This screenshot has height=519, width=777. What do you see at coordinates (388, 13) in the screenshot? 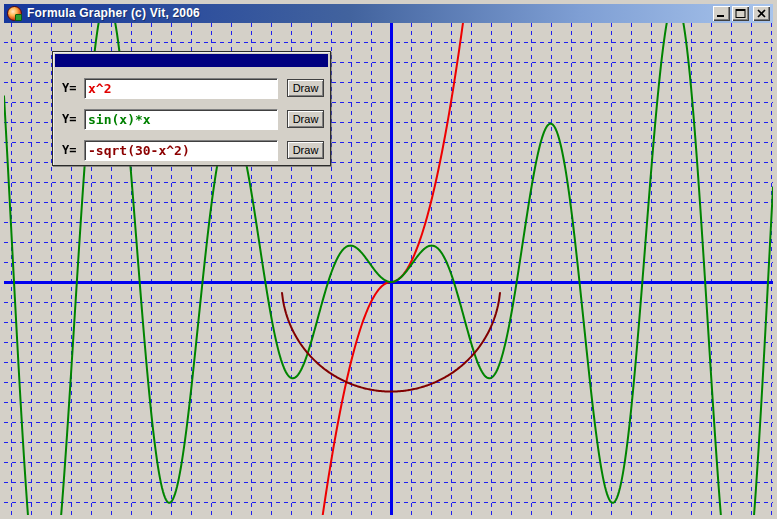
I see `title-bar: Formula Grapher (c) Vit, 2006` at bounding box center [388, 13].